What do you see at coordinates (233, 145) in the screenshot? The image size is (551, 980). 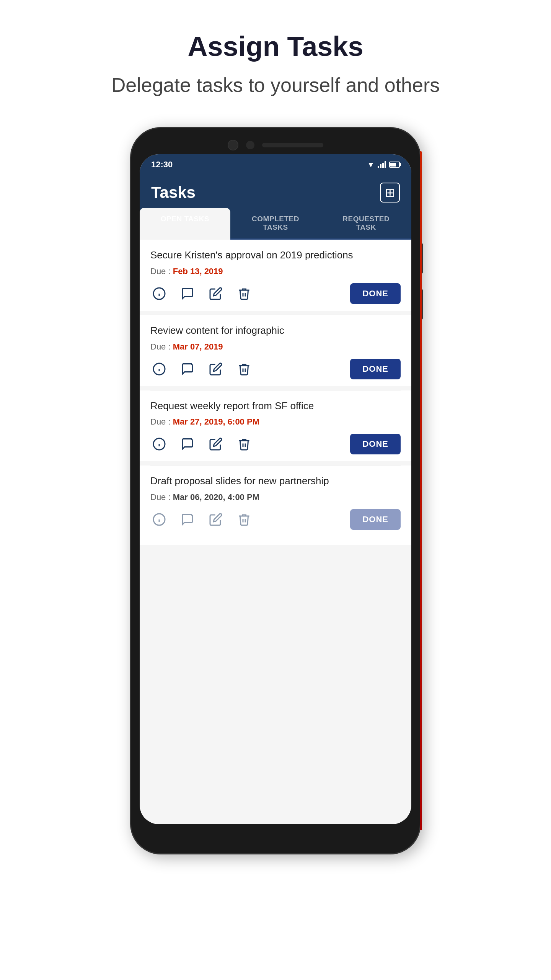 I see `camera-sensor` at bounding box center [233, 145].